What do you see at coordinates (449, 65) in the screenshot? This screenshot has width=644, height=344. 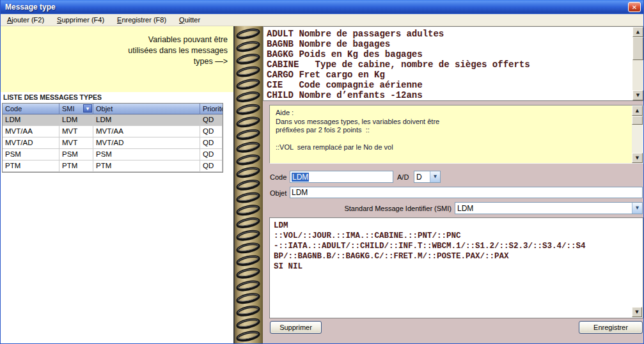 I see `list-item: CABINE Type de cabine, nombre de sièges …` at bounding box center [449, 65].